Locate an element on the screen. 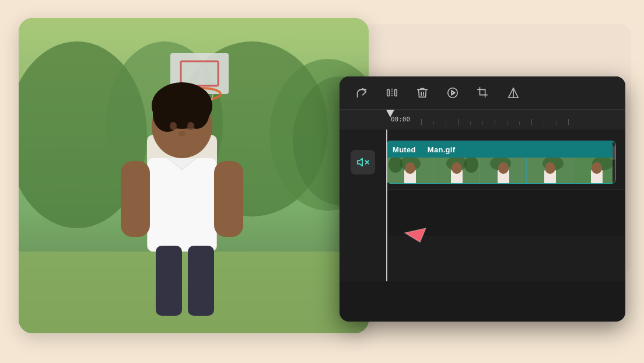 The image size is (644, 363). track-filename-label: Man.gif is located at coordinates (442, 149).